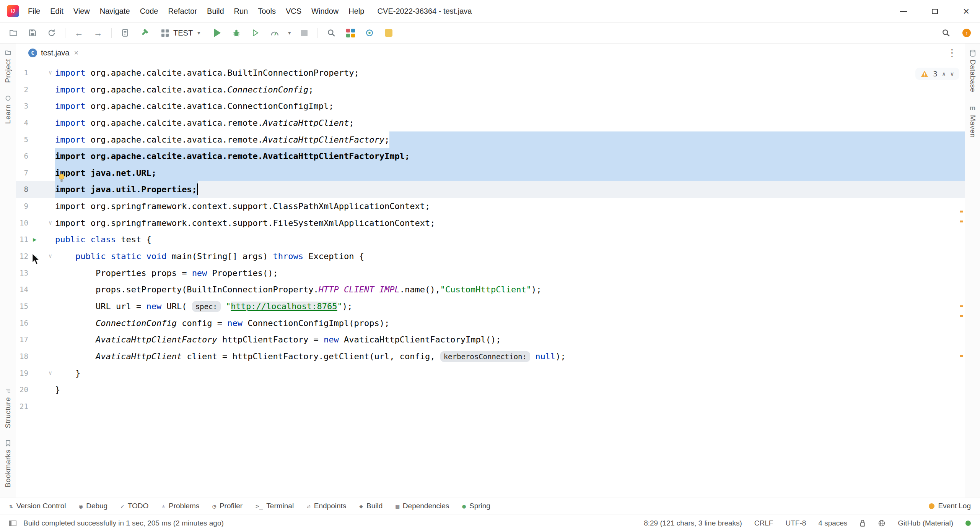 The height and width of the screenshot is (532, 980). I want to click on tool-button-spring: ●Spring, so click(476, 506).